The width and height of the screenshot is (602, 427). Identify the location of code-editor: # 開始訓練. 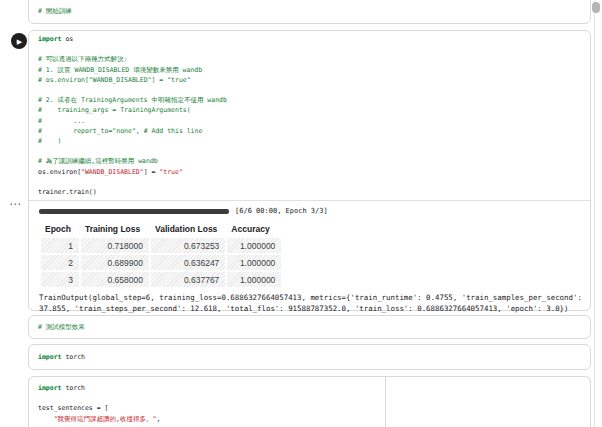
(310, 10).